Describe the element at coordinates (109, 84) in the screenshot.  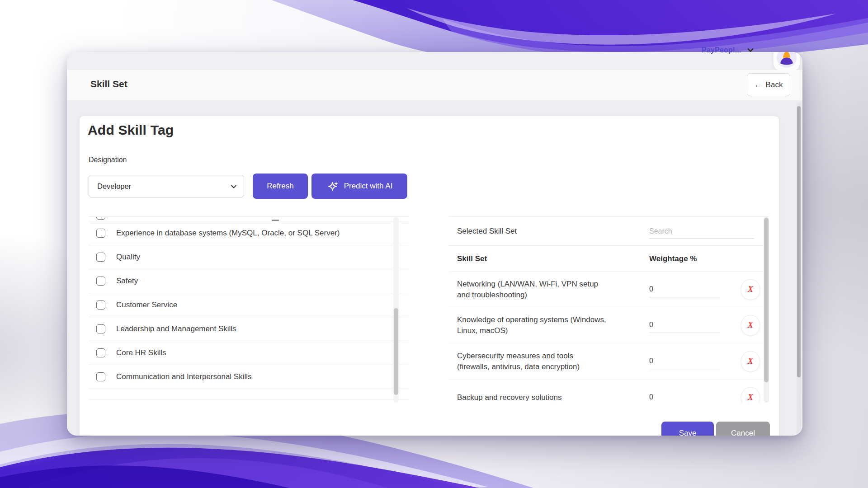
I see `page-title: Skill Set` at that location.